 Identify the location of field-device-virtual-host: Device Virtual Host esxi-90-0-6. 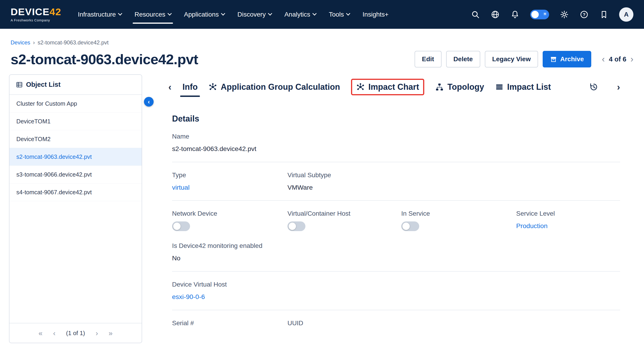
(396, 291).